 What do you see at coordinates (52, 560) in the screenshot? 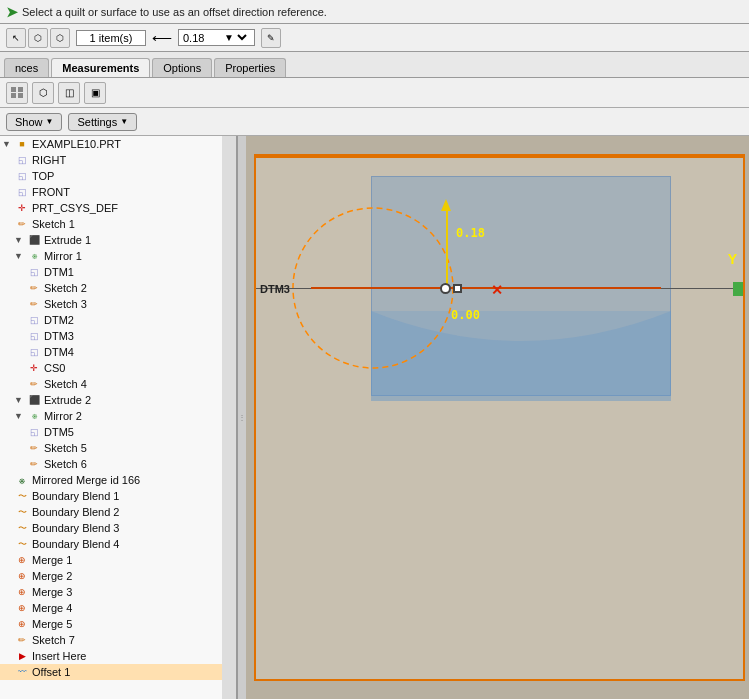
I see `item-merge1-label: Merge 1` at bounding box center [52, 560].